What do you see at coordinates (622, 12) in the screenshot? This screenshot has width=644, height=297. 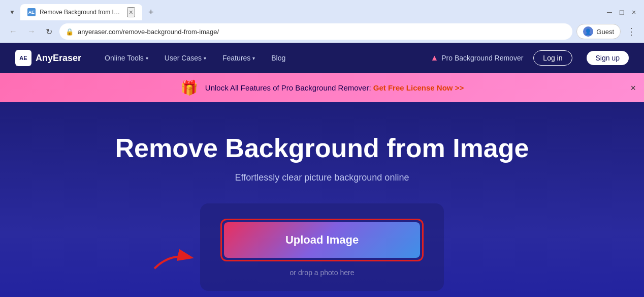 I see `maximize-button: □` at bounding box center [622, 12].